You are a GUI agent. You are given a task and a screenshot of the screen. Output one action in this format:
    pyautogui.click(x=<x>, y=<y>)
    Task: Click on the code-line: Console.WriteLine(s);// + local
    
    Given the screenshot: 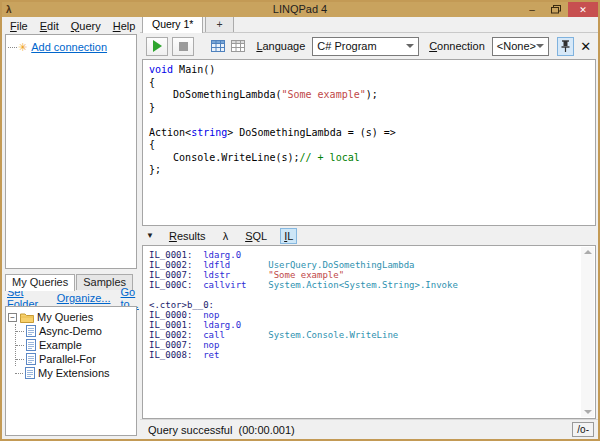 What is the action you would take?
    pyautogui.click(x=369, y=158)
    